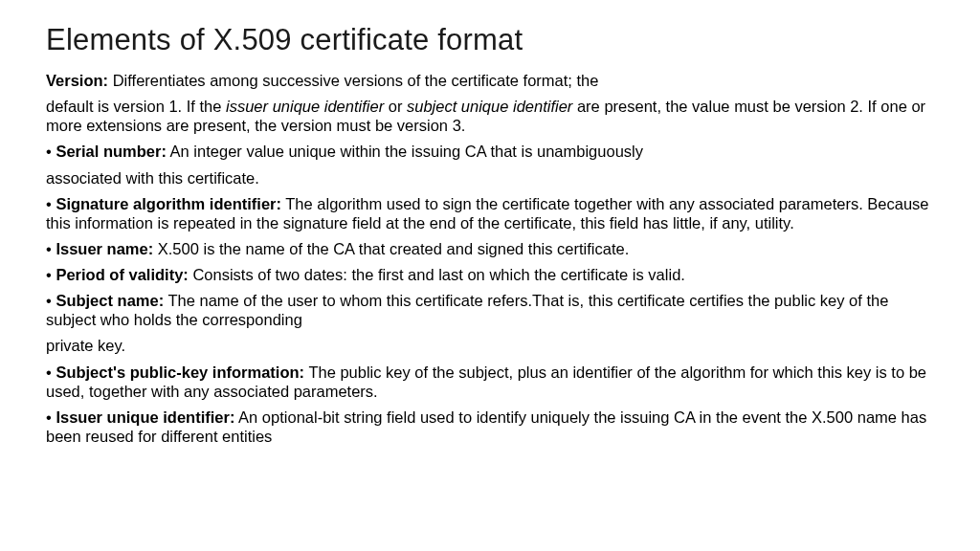  Describe the element at coordinates (304, 106) in the screenshot. I see `italic-issuer-id: issuer unique identifier` at that location.